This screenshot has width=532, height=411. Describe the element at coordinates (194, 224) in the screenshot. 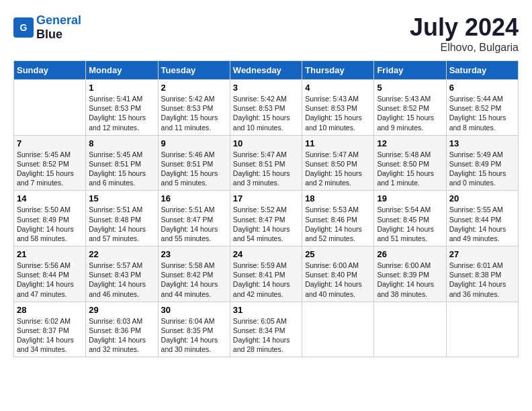

I see `day-info: Sunrise: 5:51 AM Sunset: 8:47 PM Dayligh…` at that location.